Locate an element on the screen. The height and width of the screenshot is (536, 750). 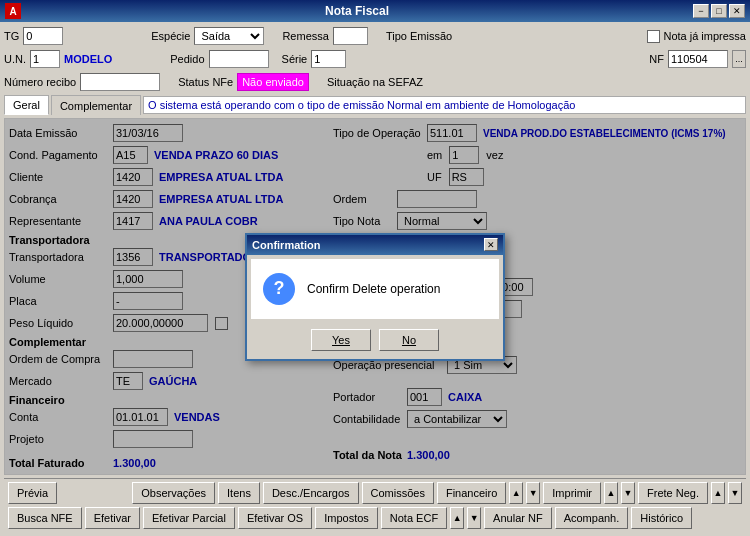
tabs-area: Geral Complementar O sistema está operan… is located at coordinates (375, 105).